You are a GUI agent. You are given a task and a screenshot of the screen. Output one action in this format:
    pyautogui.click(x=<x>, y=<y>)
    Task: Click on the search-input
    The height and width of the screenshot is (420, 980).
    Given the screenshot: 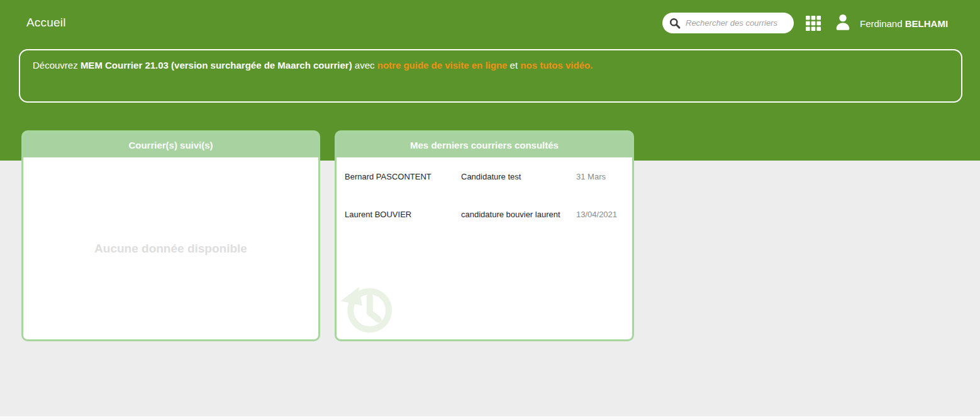 What is the action you would take?
    pyautogui.click(x=735, y=23)
    